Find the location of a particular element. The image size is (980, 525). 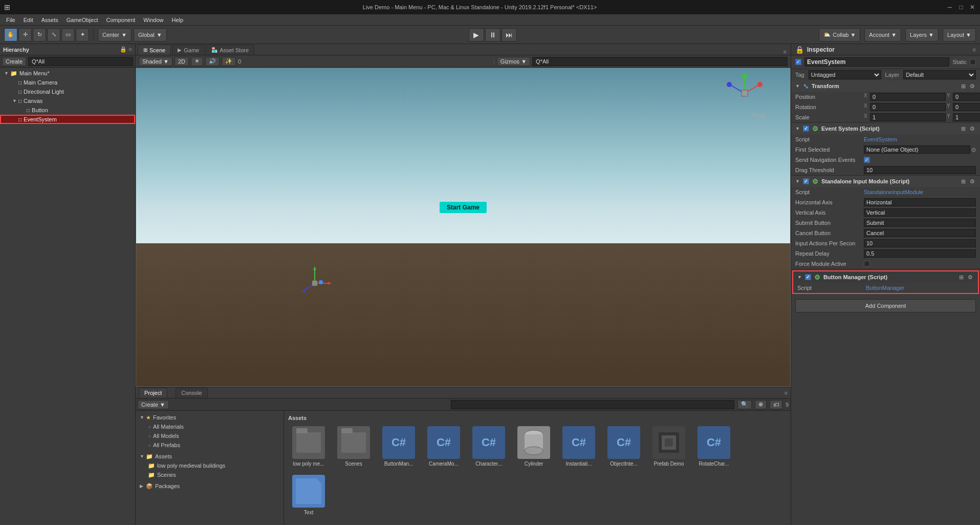

menu-window: Window is located at coordinates (154, 20).